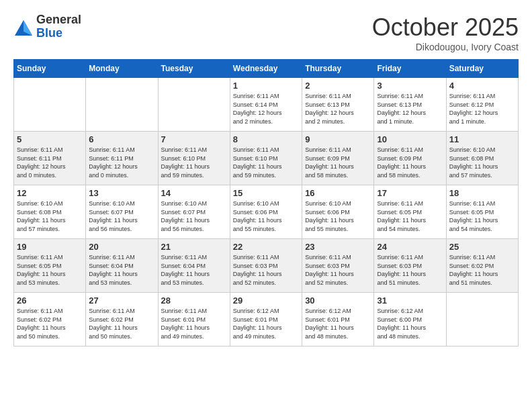  I want to click on day-number: 28, so click(194, 301).